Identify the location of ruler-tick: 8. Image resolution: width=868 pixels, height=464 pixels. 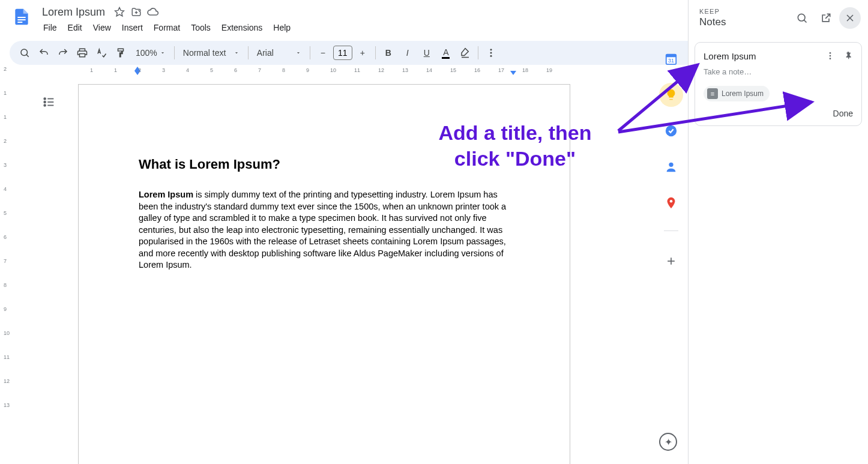
(5, 285).